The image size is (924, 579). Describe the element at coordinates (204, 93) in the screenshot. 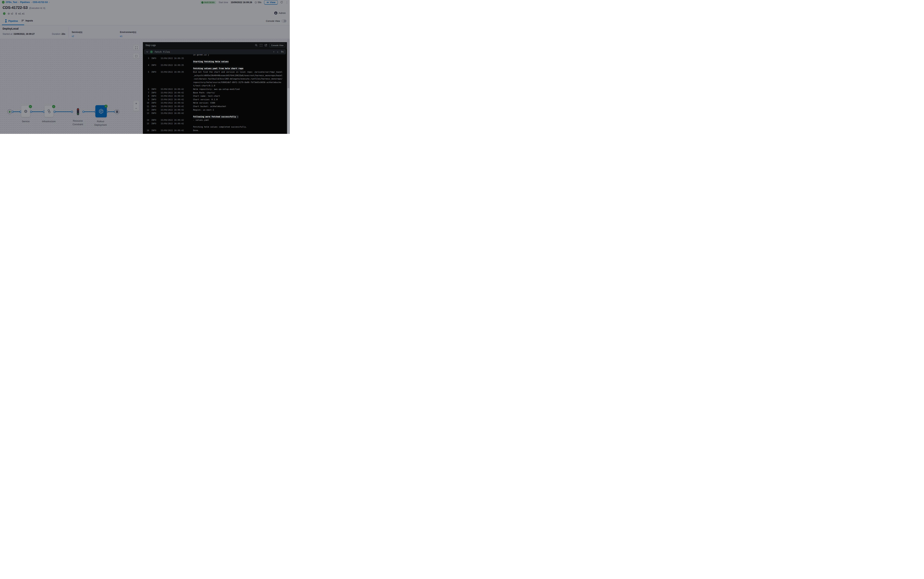

I see `log-message: Base Path: charts/` at that location.